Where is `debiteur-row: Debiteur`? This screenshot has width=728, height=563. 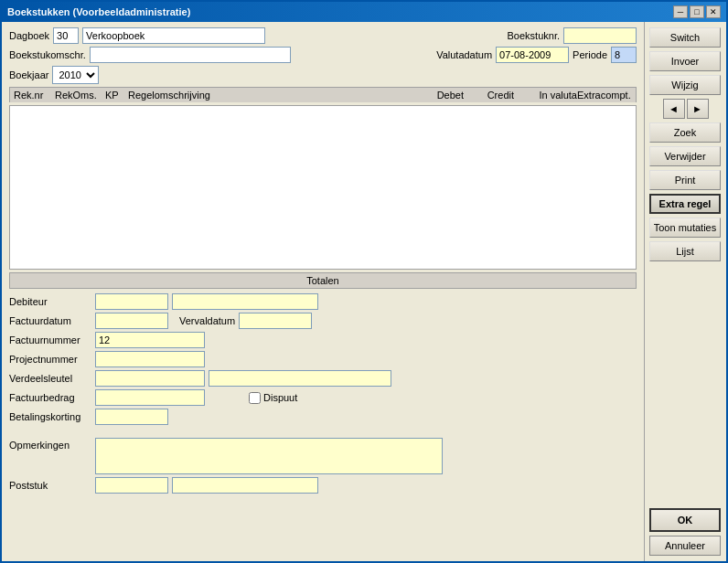 debiteur-row: Debiteur is located at coordinates (323, 302).